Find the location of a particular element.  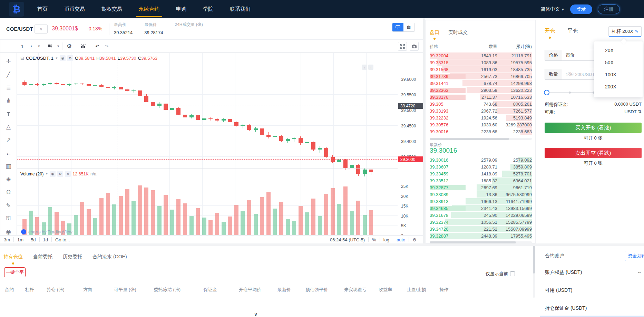

nav-item-6: 联系我们 is located at coordinates (240, 9).